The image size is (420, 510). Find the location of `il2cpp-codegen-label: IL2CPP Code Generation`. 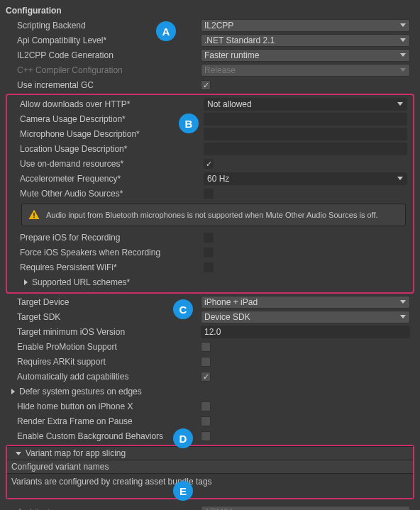

il2cpp-codegen-label: IL2CPP Code Generation is located at coordinates (104, 55).